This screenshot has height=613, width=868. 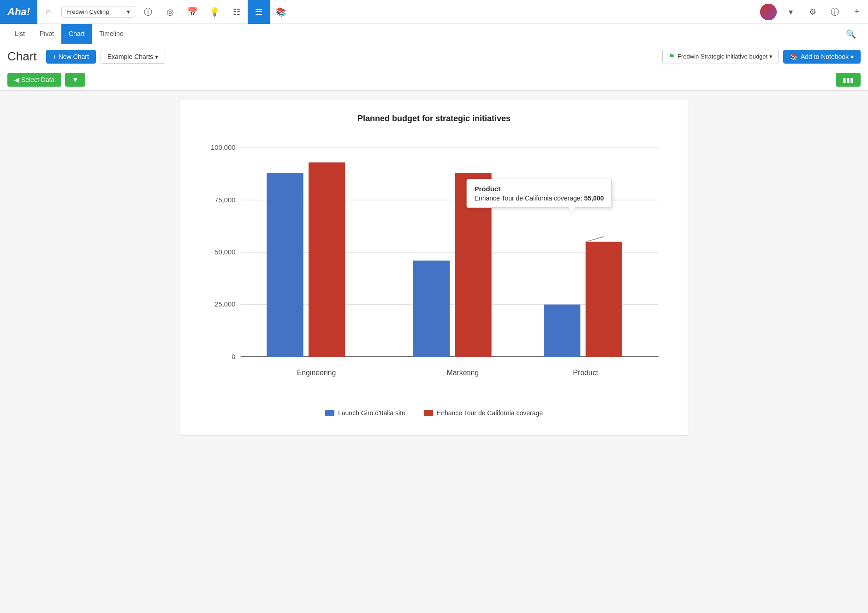 I want to click on page-title: Chart, so click(x=22, y=56).